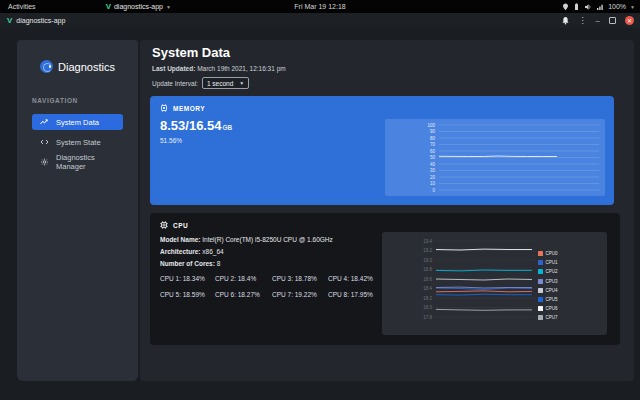  What do you see at coordinates (433, 164) in the screenshot?
I see `svg-text: 40` at bounding box center [433, 164].